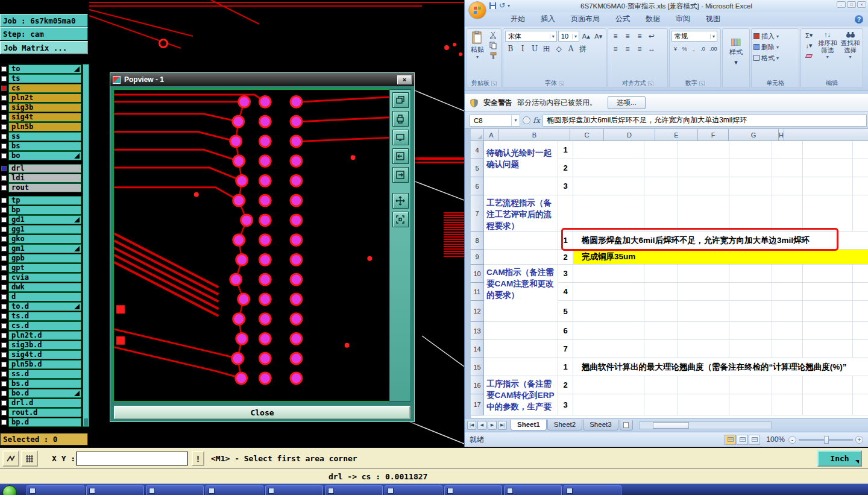 Image resolution: width=868 pixels, height=495 pixels. What do you see at coordinates (45, 239) in the screenshot?
I see `layer-label: gko` at bounding box center [45, 239].